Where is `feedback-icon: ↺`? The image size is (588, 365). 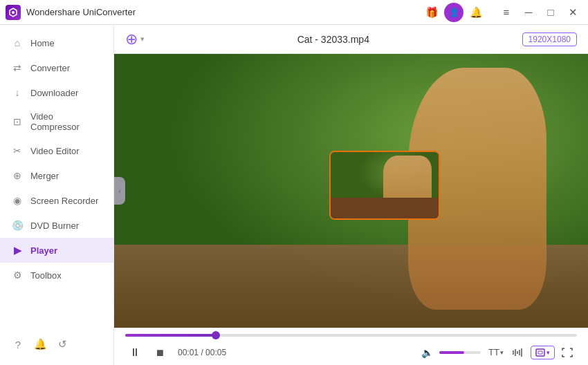 feedback-icon: ↺ is located at coordinates (62, 344).